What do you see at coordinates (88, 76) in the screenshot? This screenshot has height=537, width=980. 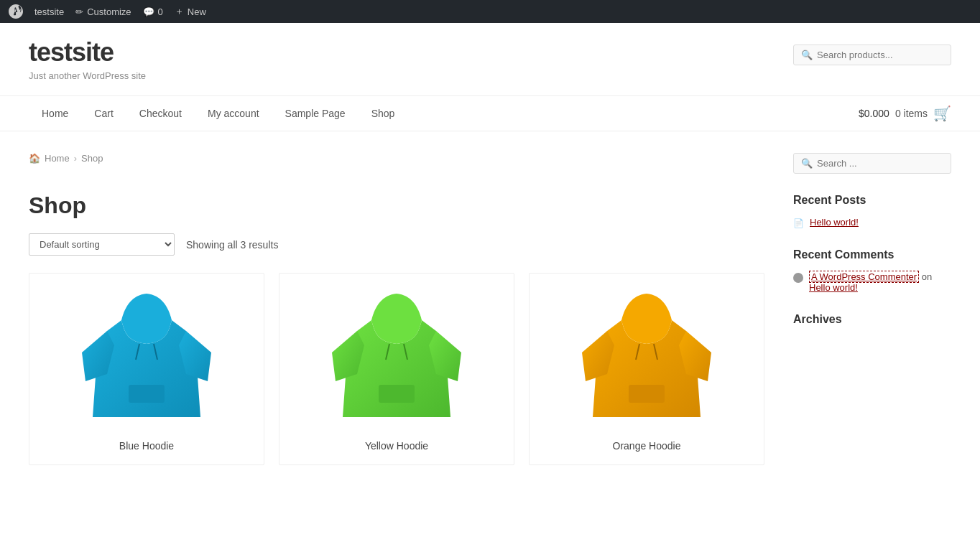 I see `site-tagline: Just another WordPress site` at bounding box center [88, 76].